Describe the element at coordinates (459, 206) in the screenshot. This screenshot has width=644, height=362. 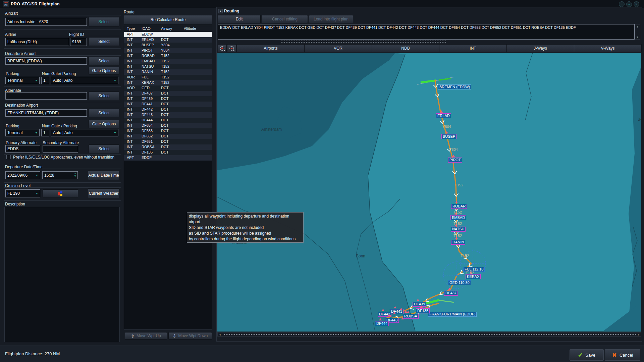
I see `waypoint-label: ROBAR` at that location.